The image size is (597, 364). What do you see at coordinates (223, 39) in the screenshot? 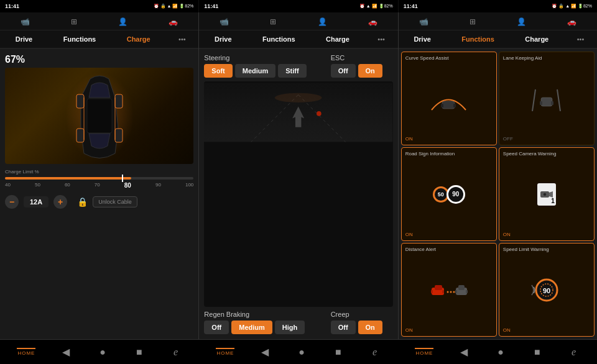
I see `tab-drive-2: Drive` at bounding box center [223, 39].